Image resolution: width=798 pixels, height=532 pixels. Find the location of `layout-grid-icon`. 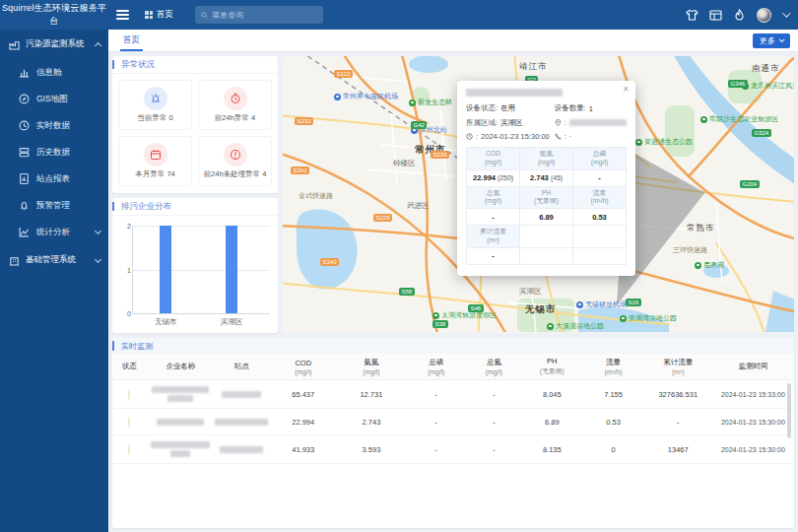

layout-grid-icon is located at coordinates (715, 16).